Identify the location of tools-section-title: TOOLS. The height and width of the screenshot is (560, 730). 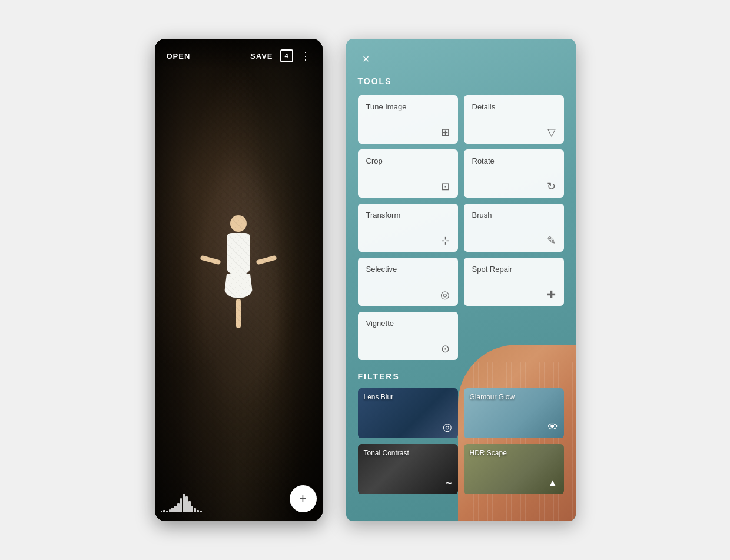
(461, 81).